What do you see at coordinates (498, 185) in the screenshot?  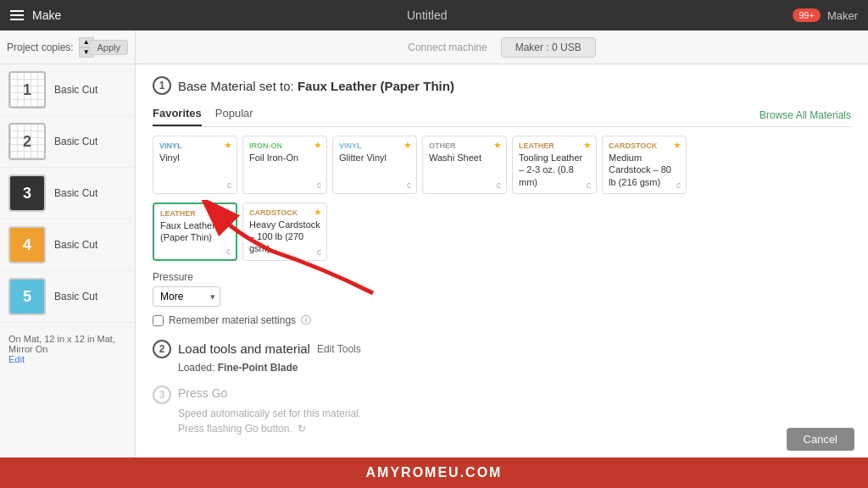 I see `c-label-washi: c` at bounding box center [498, 185].